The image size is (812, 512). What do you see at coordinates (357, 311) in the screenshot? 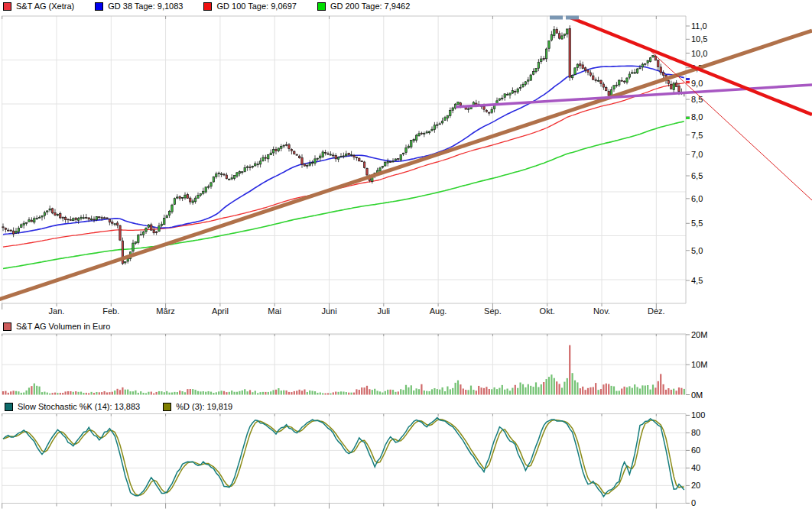
I see `x-axis-month-labels: Jan.Feb.MärzAprilMaiJuniJuliAug.Sep.Okt.…` at bounding box center [357, 311].